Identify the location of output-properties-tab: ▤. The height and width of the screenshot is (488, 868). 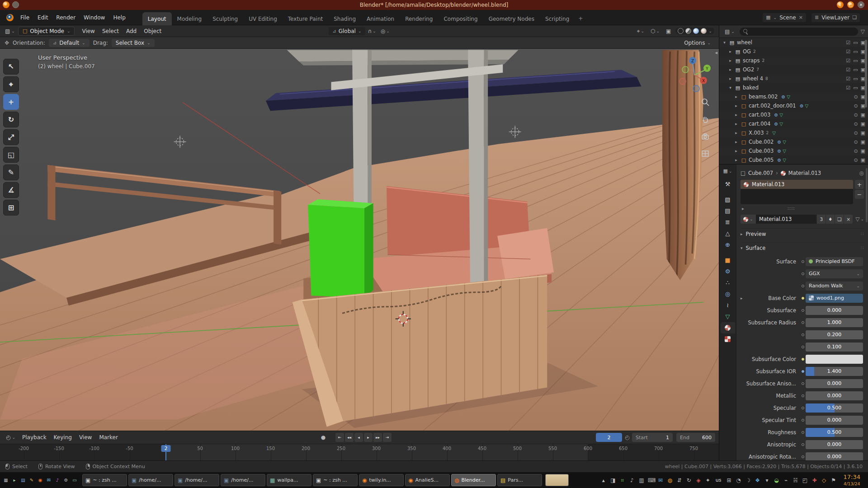
(728, 211).